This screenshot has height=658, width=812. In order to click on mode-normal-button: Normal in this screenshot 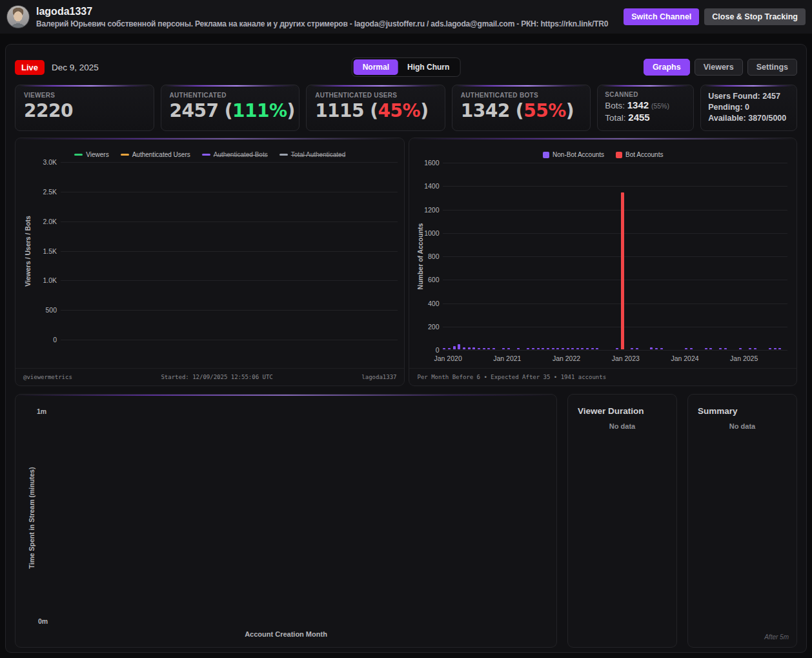, I will do `click(376, 67)`.